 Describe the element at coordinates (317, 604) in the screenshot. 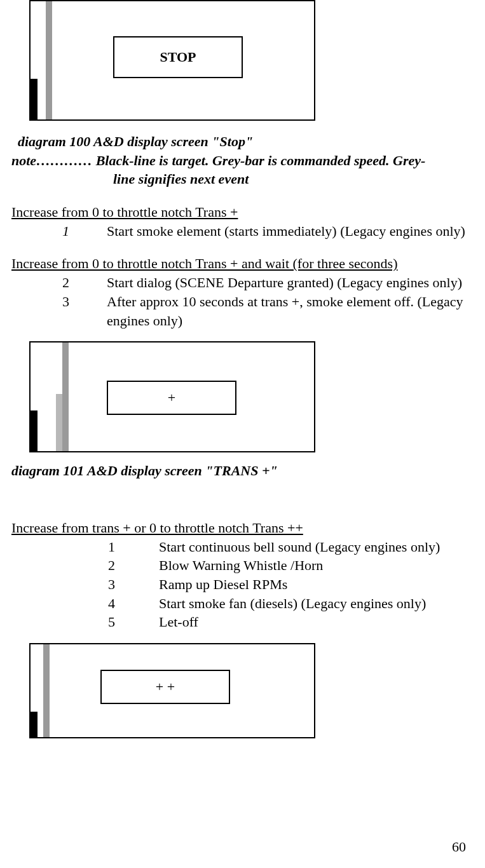

I see `list-text: Start smoke fan (diesels) (Legacy engine…` at that location.